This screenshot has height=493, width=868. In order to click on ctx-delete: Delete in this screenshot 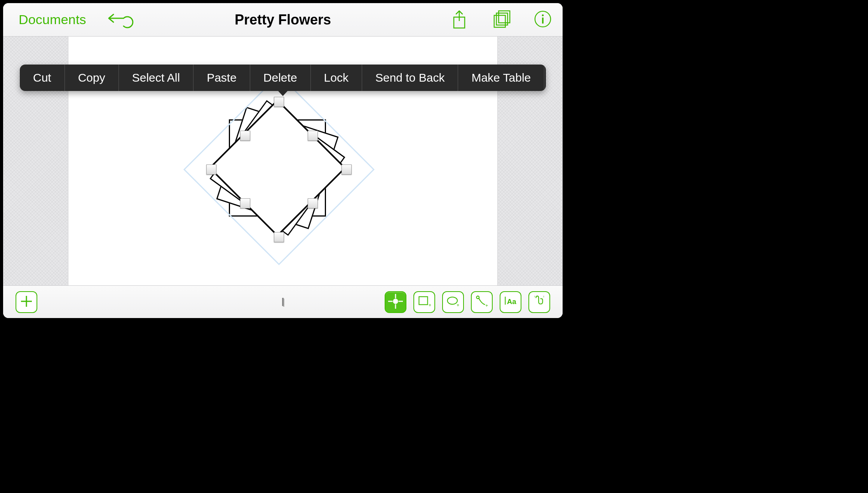, I will do `click(281, 78)`.